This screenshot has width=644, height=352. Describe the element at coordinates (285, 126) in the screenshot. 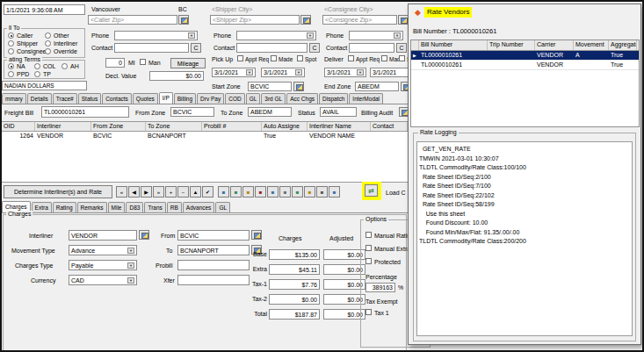

I see `col-autoassign: Auto Assigne` at that location.